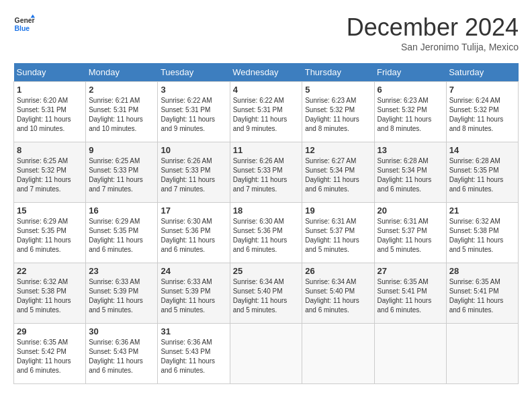 The height and width of the screenshot is (411, 532). What do you see at coordinates (193, 354) in the screenshot?
I see `calendar-day-cell: 31 Sunrise: 6:36 AM Sunset: 5:43 PM Dayl…` at bounding box center [193, 354].